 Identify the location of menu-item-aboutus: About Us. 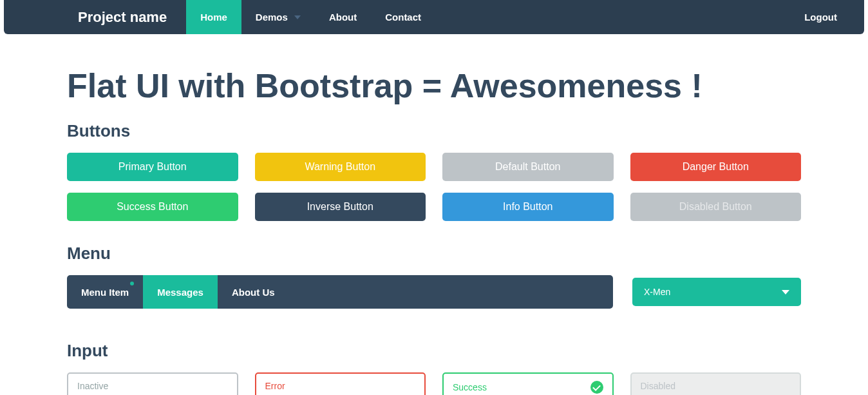
(254, 292).